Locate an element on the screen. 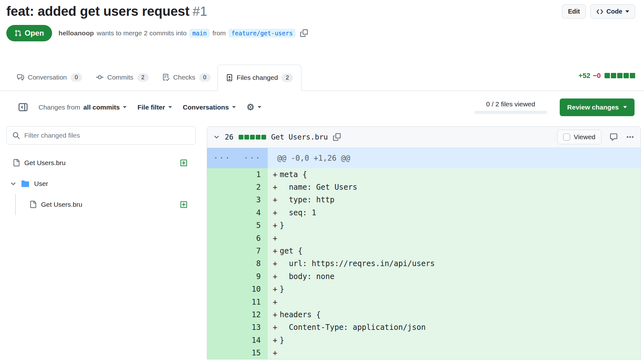  code-text: seq: 1 is located at coordinates (298, 213).